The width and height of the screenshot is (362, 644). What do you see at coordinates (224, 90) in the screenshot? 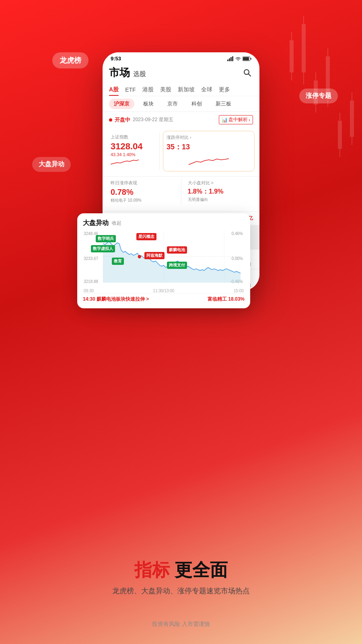
I see `tab-more: 更多` at bounding box center [224, 90].